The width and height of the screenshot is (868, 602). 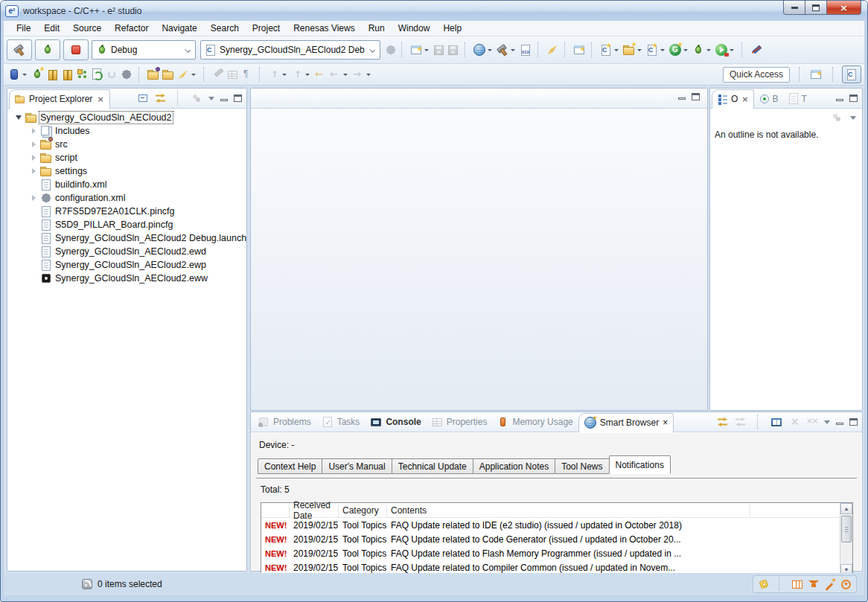 I want to click on menu-window: Window, so click(x=414, y=28).